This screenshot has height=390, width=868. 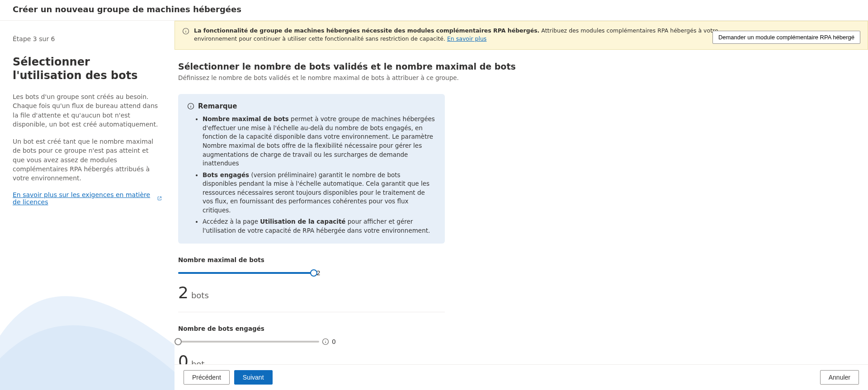 I want to click on warning-banner: La fonctionnalité de groupe de machines …, so click(x=521, y=35).